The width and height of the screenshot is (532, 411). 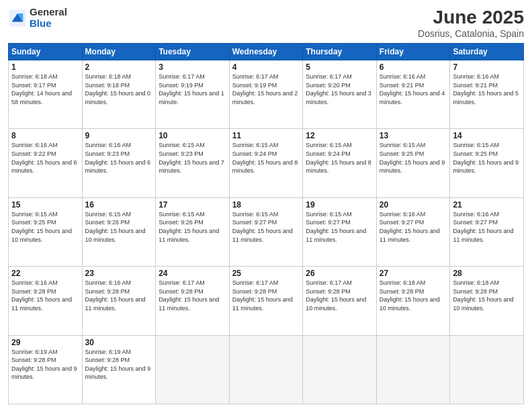 What do you see at coordinates (17, 18) in the screenshot?
I see `logo-icon` at bounding box center [17, 18].